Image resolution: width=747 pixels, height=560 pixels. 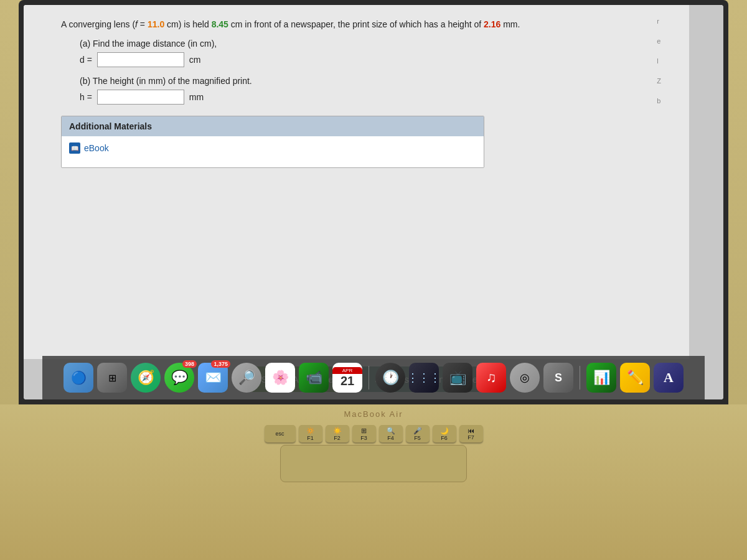 What do you see at coordinates (141, 97) in the screenshot?
I see `h-input` at bounding box center [141, 97].